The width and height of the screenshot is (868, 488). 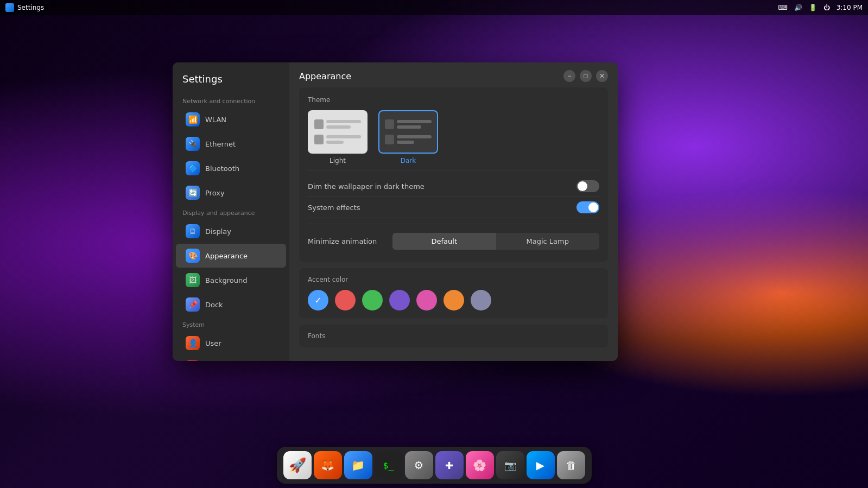 What do you see at coordinates (231, 144) in the screenshot?
I see `sidebar-item-ethernet: 🔌 Ethernet` at bounding box center [231, 144].